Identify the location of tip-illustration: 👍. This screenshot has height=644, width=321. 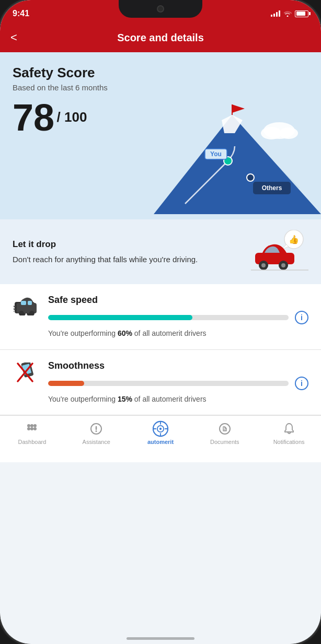
(280, 252).